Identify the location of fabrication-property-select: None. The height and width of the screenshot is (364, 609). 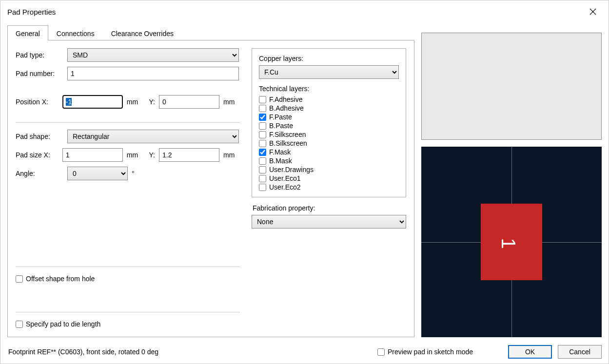
(329, 222).